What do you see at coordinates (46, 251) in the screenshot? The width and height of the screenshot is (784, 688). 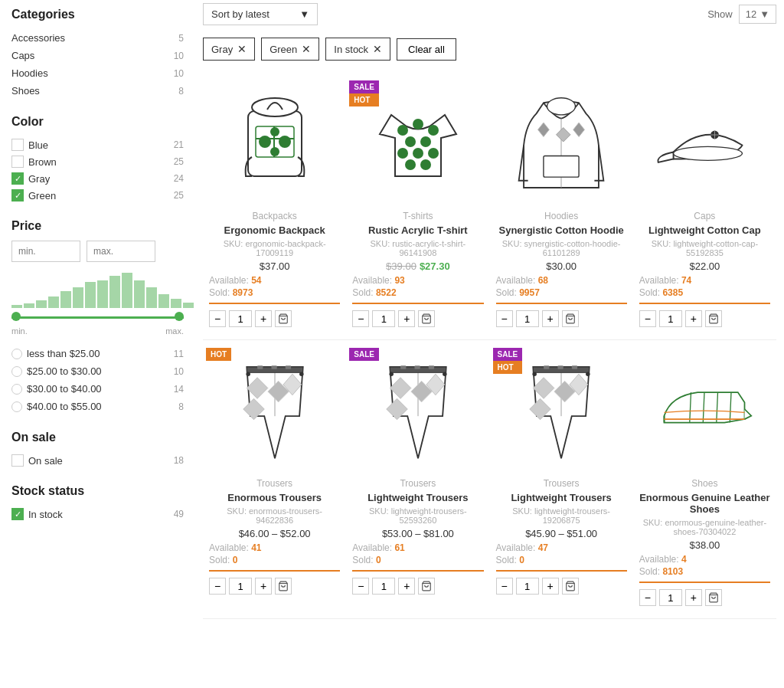 I see `price-min-input` at bounding box center [46, 251].